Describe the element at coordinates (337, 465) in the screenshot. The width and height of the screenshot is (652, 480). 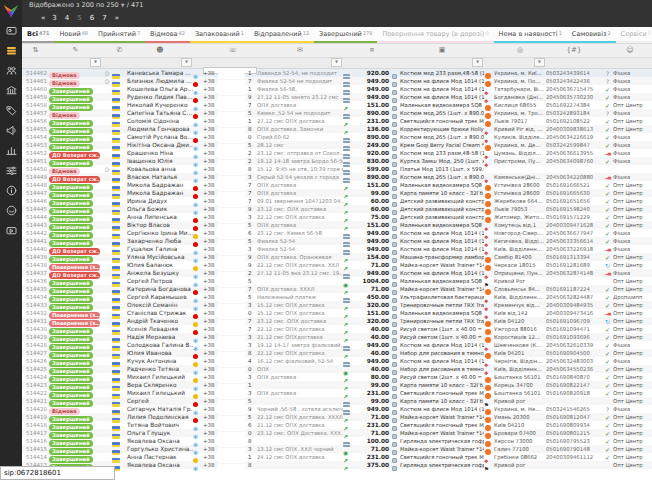
I see `table-row: 514413ЗавершенийЯковлева Оксана✻+388↗375…` at that location.